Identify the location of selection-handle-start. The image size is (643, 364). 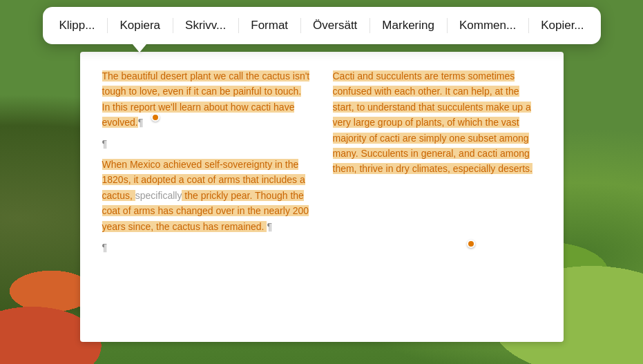
(155, 117).